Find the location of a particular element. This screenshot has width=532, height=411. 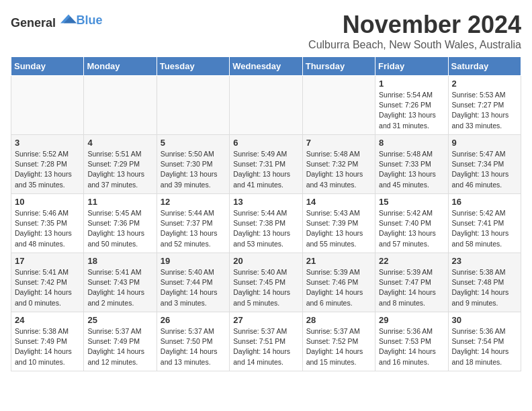

weekday-header-thursday: Thursday is located at coordinates (339, 66).